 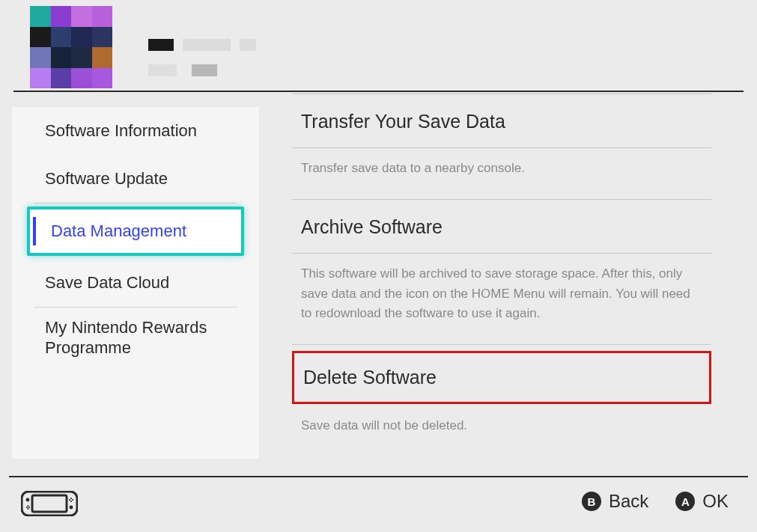 I want to click on sidebar-item-save-data-cloud: Save Data Cloud, so click(x=136, y=283).